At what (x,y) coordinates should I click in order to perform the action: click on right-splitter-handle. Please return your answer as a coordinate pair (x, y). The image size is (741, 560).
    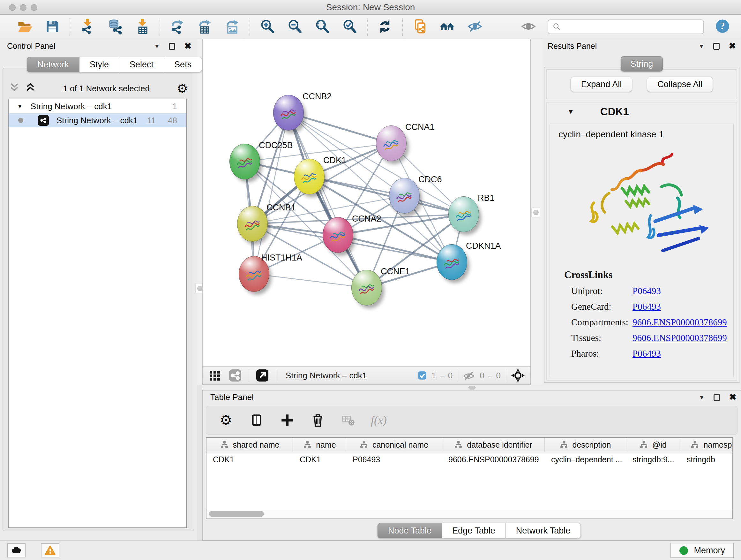
    Looking at the image, I should click on (536, 212).